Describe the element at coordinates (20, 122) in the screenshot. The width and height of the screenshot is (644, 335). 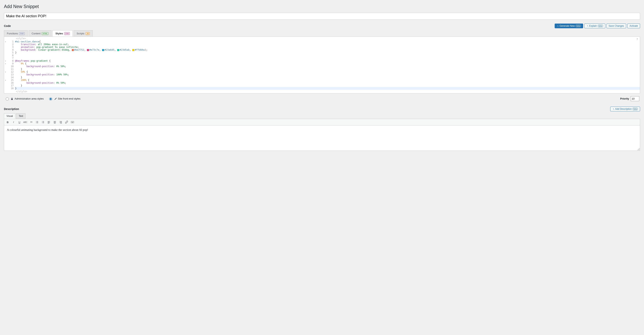
I see `underline-button: U` at that location.